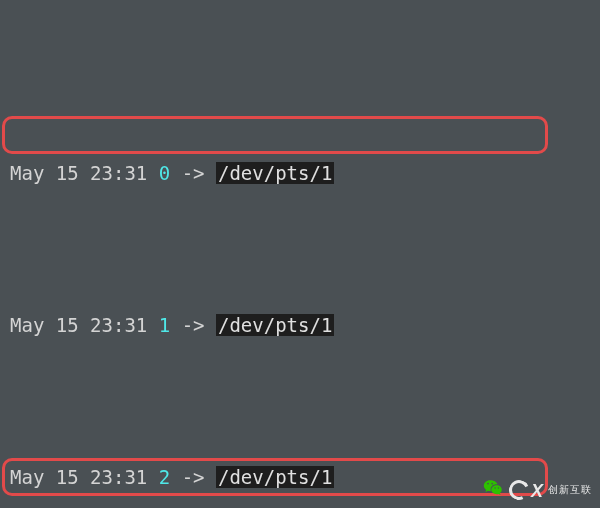 The height and width of the screenshot is (508, 600). What do you see at coordinates (164, 325) in the screenshot?
I see `fd-number: 1` at bounding box center [164, 325].